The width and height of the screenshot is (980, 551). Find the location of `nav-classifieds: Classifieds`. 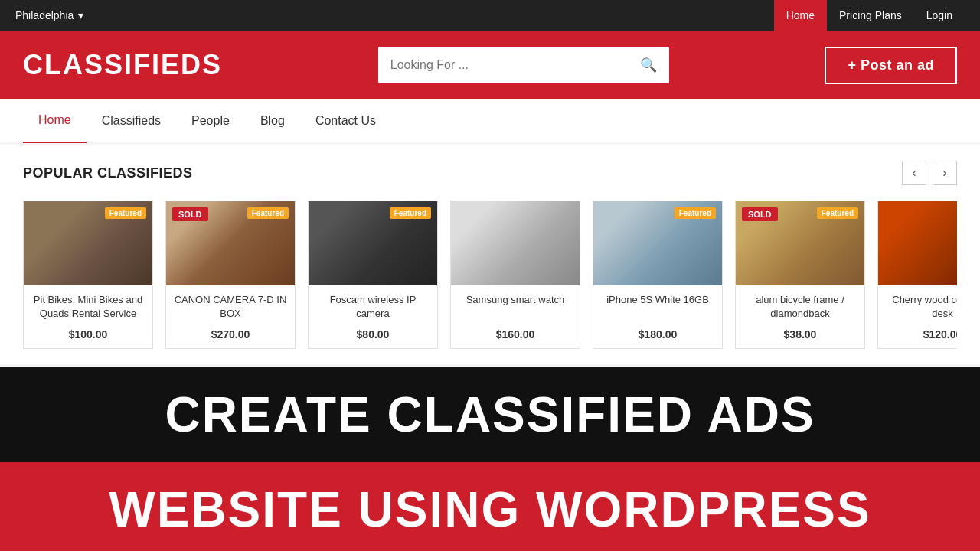

nav-classifieds: Classifieds is located at coordinates (132, 121).